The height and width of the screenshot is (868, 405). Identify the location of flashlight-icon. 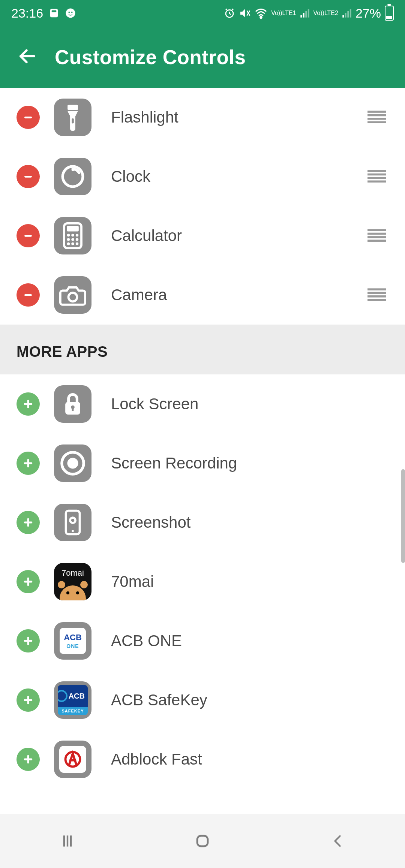
(73, 117).